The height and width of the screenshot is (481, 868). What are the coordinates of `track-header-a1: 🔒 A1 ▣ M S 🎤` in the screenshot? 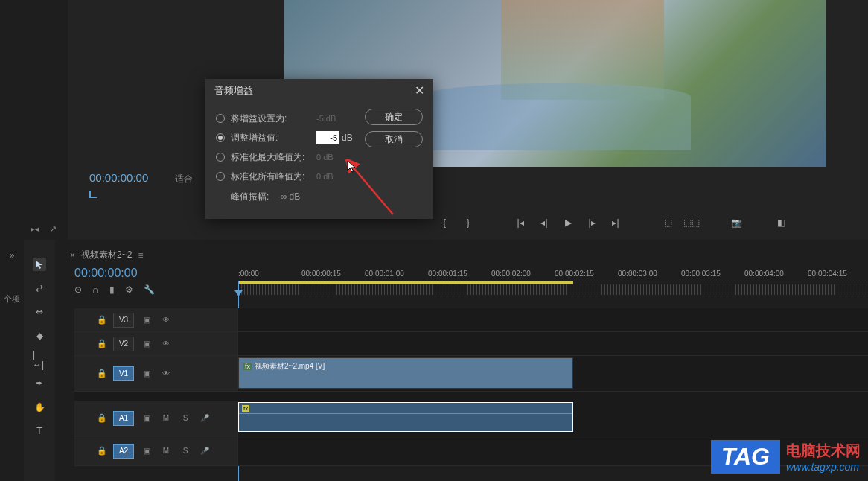 It's located at (156, 418).